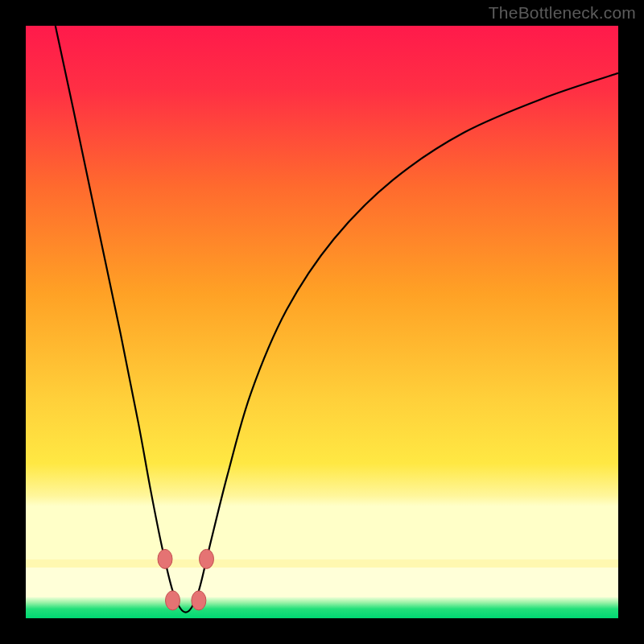  What do you see at coordinates (322, 608) in the screenshot?
I see `green-band` at bounding box center [322, 608].